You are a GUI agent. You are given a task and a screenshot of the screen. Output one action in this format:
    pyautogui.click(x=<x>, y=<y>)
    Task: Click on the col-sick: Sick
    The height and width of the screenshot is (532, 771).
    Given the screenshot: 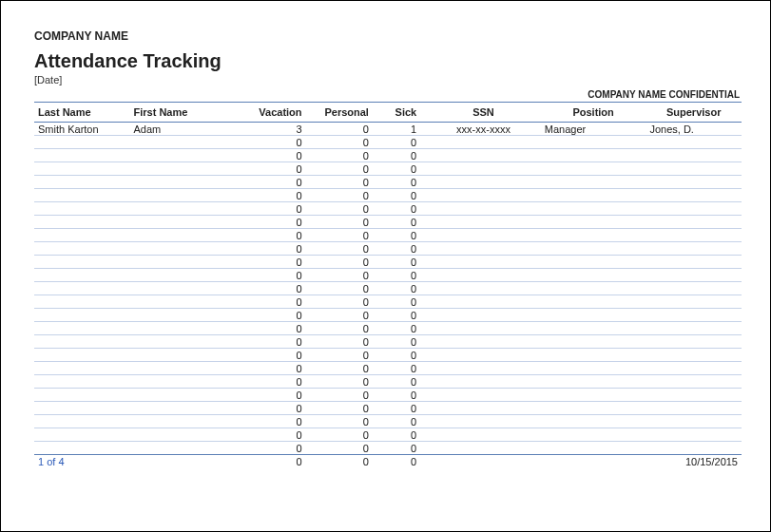 What is the action you would take?
    pyautogui.click(x=402, y=112)
    